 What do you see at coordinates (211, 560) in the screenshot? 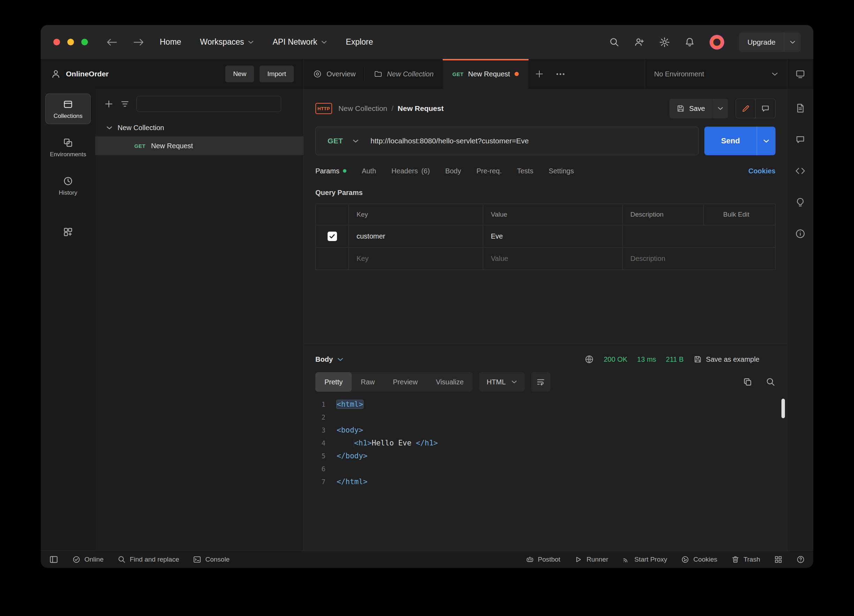
I see `console-button: Console` at bounding box center [211, 560].